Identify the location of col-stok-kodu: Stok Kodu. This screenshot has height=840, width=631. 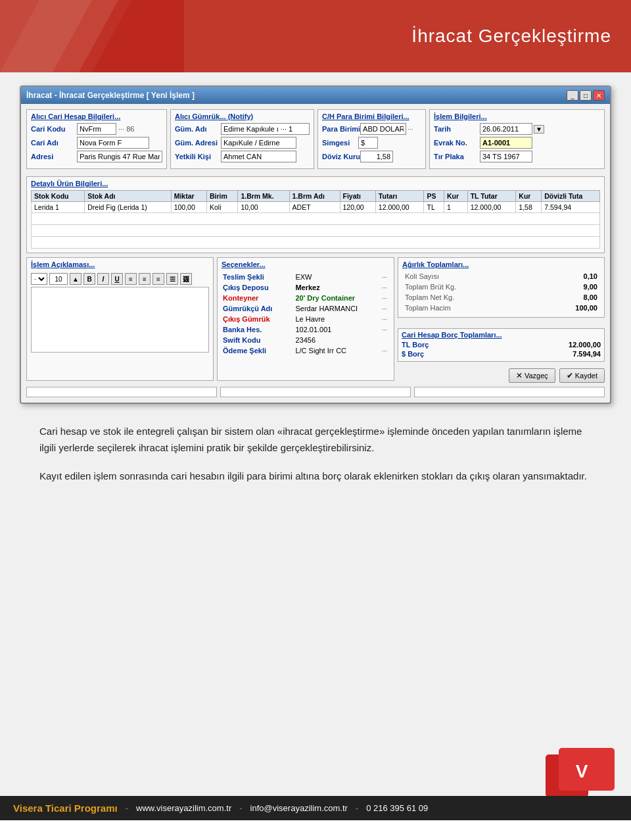
(58, 196).